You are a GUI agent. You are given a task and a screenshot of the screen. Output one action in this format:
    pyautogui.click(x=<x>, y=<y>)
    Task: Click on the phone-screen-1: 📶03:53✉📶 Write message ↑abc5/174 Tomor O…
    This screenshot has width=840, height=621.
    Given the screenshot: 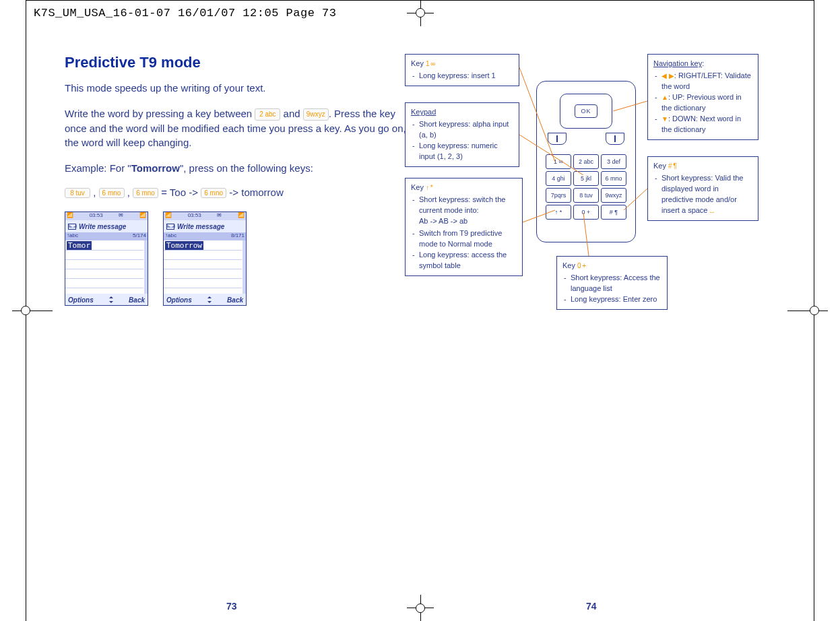 What is the action you would take?
    pyautogui.click(x=106, y=259)
    